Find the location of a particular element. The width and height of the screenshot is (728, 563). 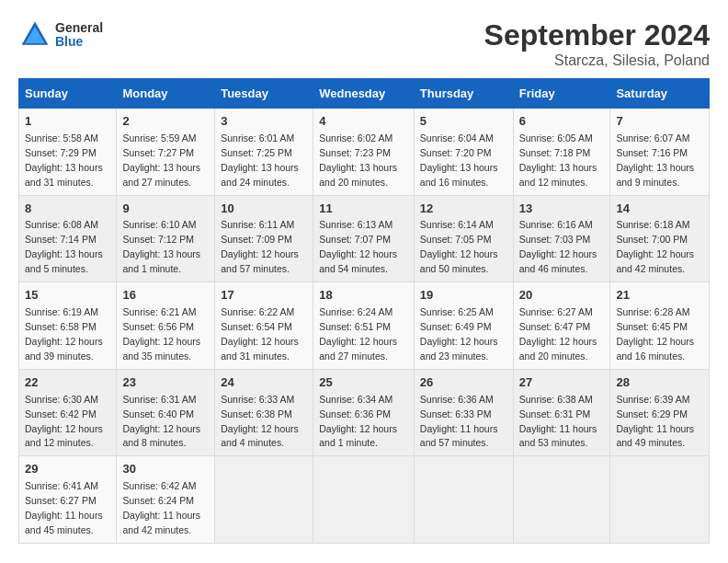

calendar-day-cell: 11Sunrise: 6:13 AM Sunset: 7:07 PM Dayli… is located at coordinates (364, 239).